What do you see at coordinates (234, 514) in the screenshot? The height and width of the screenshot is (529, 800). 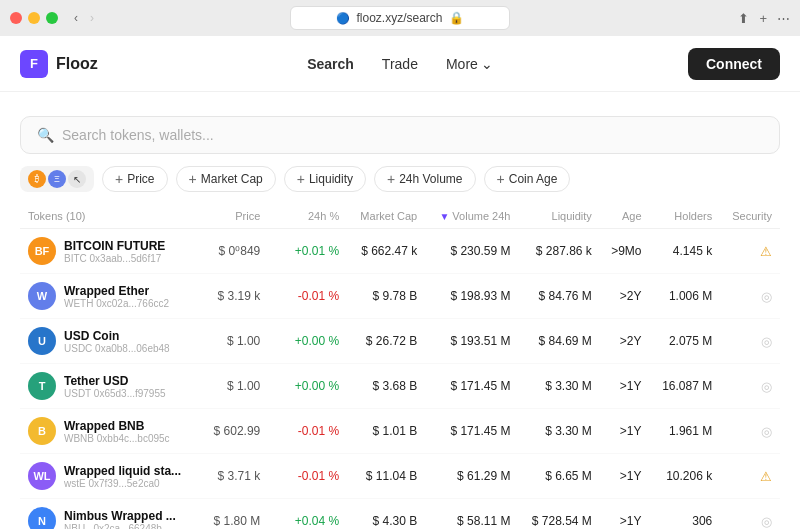 I see `price-cell-6: $ 1.80 M` at bounding box center [234, 514].